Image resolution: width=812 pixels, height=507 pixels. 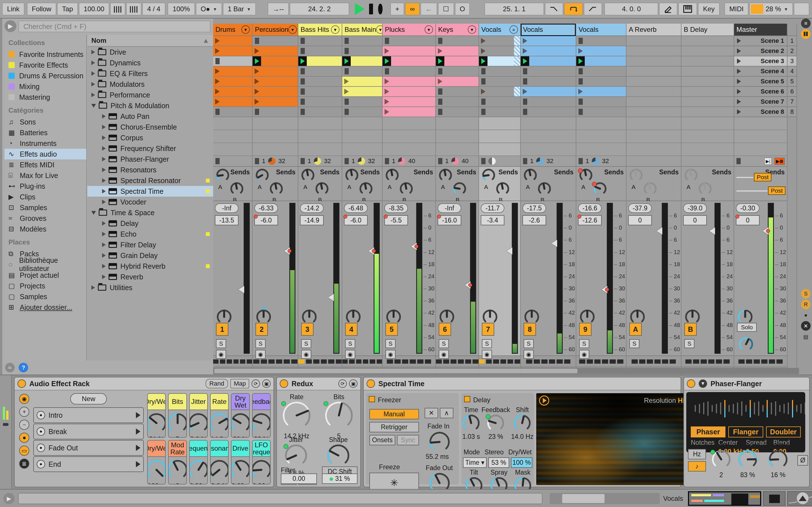 What do you see at coordinates (150, 288) in the screenshot?
I see `tree-item-utilities: Utilities` at bounding box center [150, 288].